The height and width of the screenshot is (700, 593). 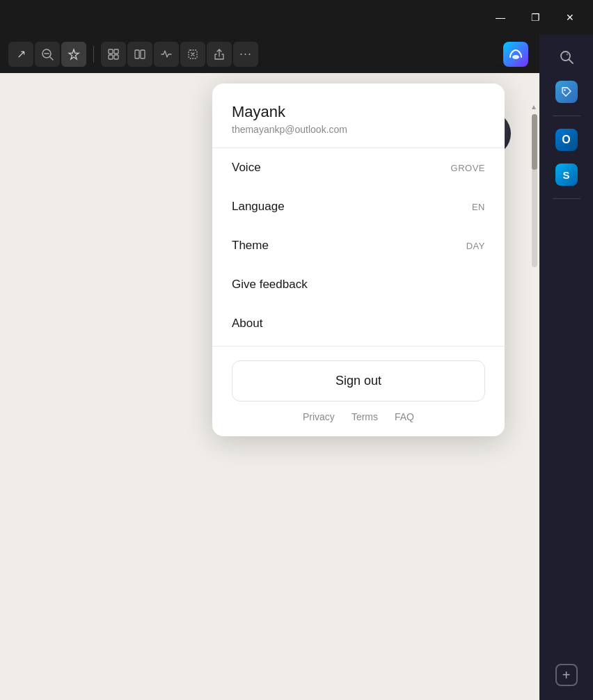 What do you see at coordinates (535, 142) in the screenshot?
I see `scrollbar-thumb` at bounding box center [535, 142].